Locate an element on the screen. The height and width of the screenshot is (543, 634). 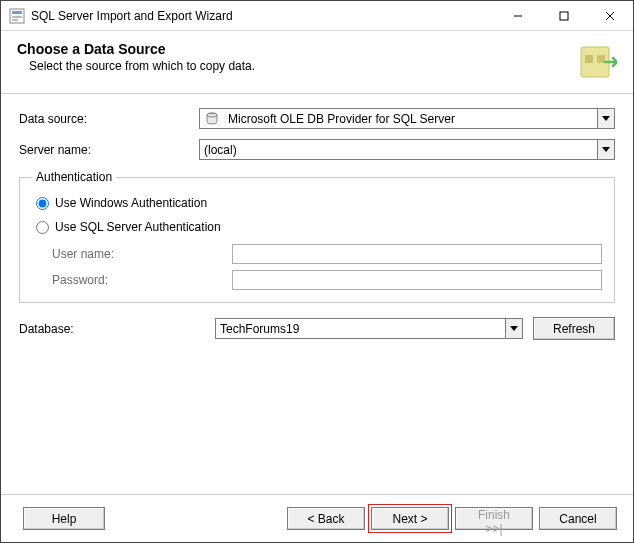
sql-auth-radio is located at coordinates (42, 228).